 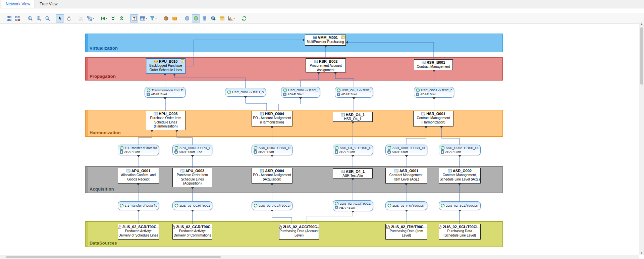 I want to click on table-view-icon: ▾, so click(x=144, y=18).